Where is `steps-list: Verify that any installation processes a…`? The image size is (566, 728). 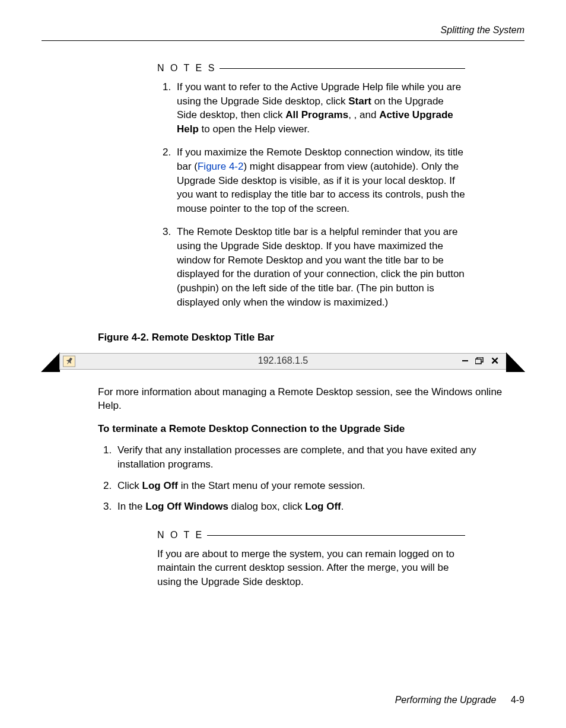
steps-list: Verify that any installation processes a… is located at coordinates (311, 478).